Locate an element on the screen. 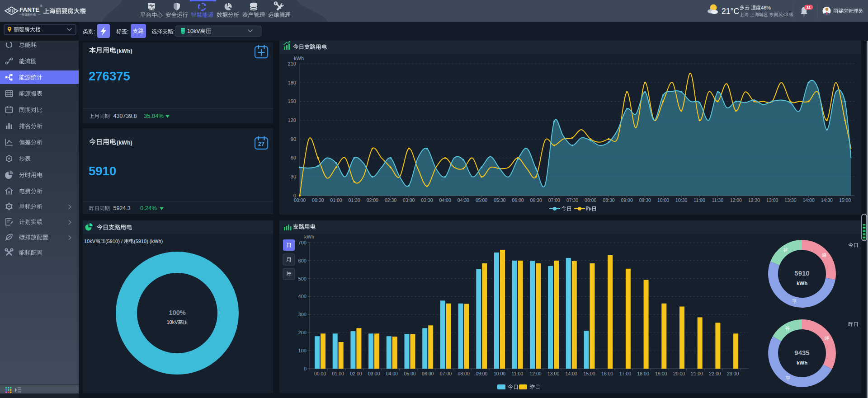  svg-text: 18:00 is located at coordinates (643, 374).